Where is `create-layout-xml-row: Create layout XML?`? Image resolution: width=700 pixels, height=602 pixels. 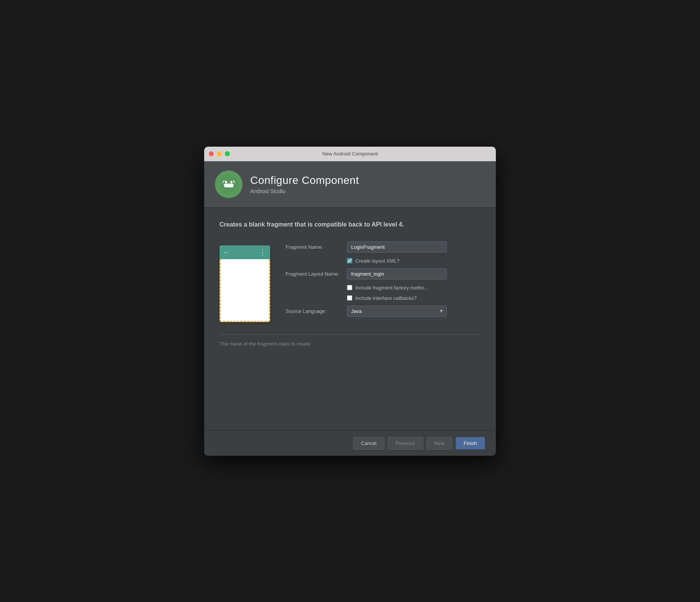
create-layout-xml-row: Create layout XML? is located at coordinates (414, 261).